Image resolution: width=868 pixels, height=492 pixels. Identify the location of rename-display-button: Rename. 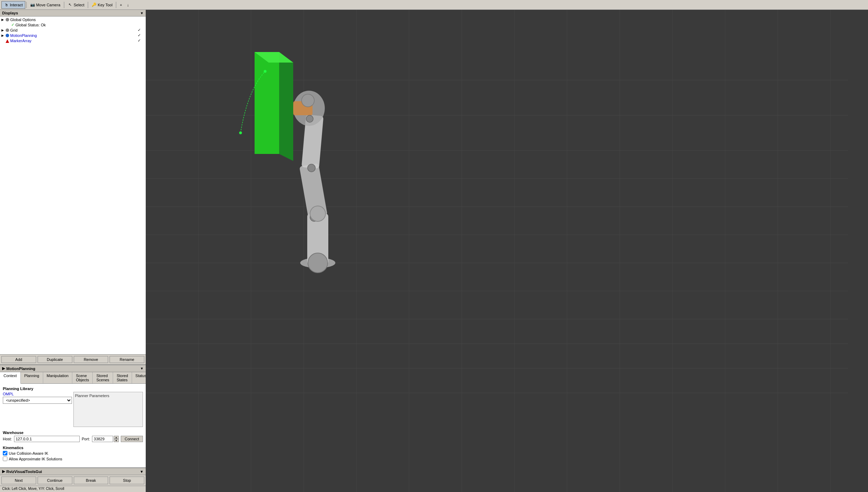
(127, 360).